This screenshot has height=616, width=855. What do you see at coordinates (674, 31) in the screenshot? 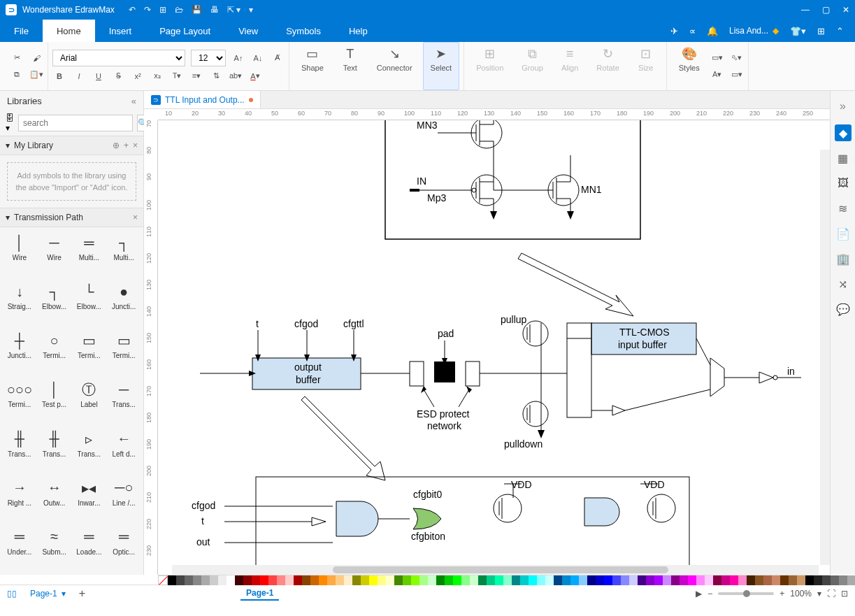
I see `send-icon: ✈` at bounding box center [674, 31].